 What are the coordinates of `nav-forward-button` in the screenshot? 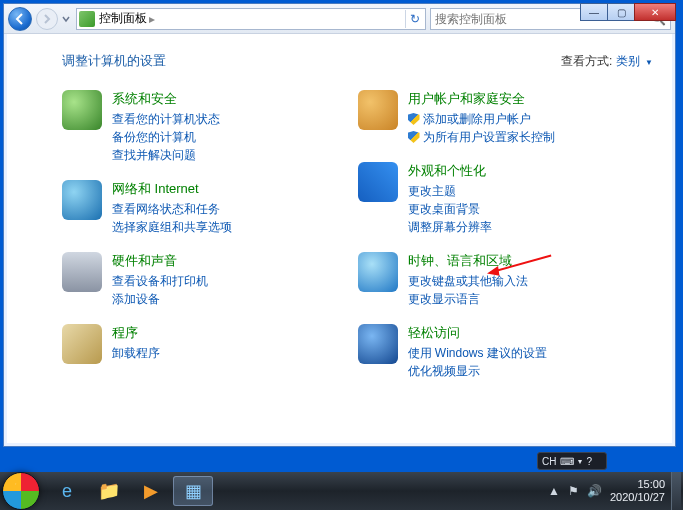 It's located at (47, 19).